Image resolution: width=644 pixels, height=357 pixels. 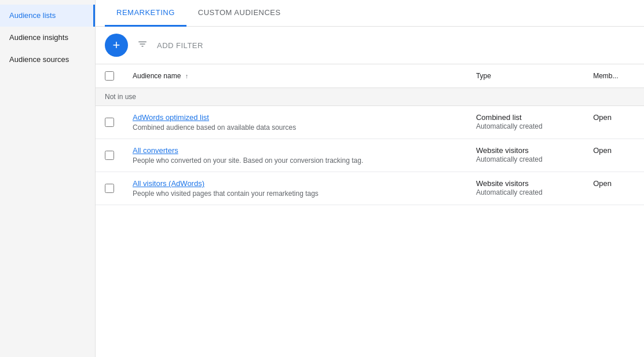 What do you see at coordinates (117, 45) in the screenshot?
I see `plus-icon: +` at bounding box center [117, 45].